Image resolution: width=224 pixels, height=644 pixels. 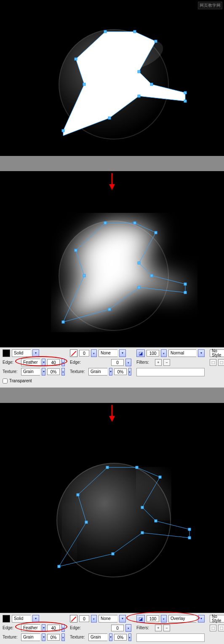 What do you see at coordinates (112, 368) in the screenshot?
I see `properties-panel-1: Solid▾ Edge: Feather▾ ▾ Texture: Grain▾ …` at bounding box center [112, 368].